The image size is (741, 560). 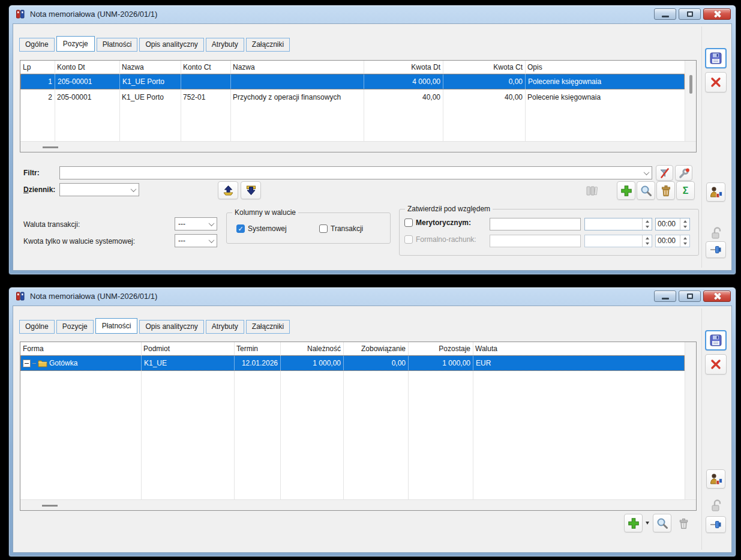 What do you see at coordinates (578, 348) in the screenshot?
I see `column-header: Waluta` at bounding box center [578, 348].